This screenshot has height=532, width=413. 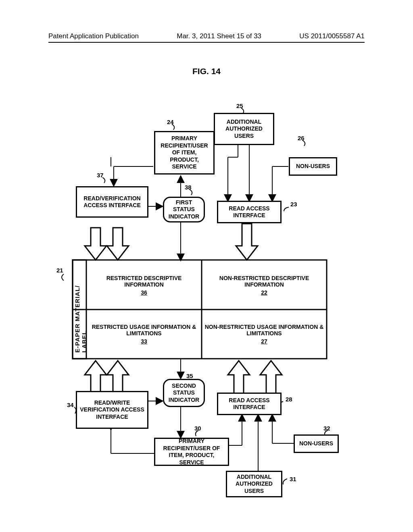 What do you see at coordinates (184, 153) in the screenshot?
I see `box-primary-recipient-top: PRIMARY RECIPIENT/USER OF ITEM, PRODUCT,…` at bounding box center [184, 153].